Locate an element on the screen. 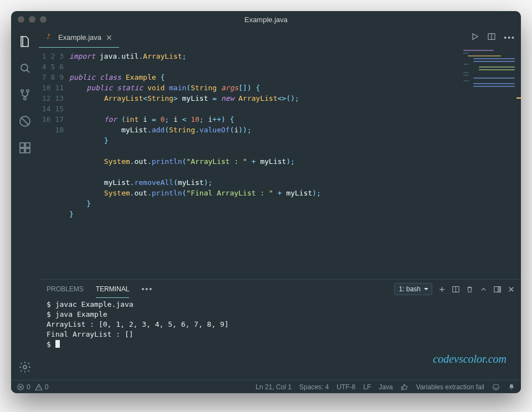 This screenshot has height=412, width=532. panel-more-icon: ••• is located at coordinates (147, 289).